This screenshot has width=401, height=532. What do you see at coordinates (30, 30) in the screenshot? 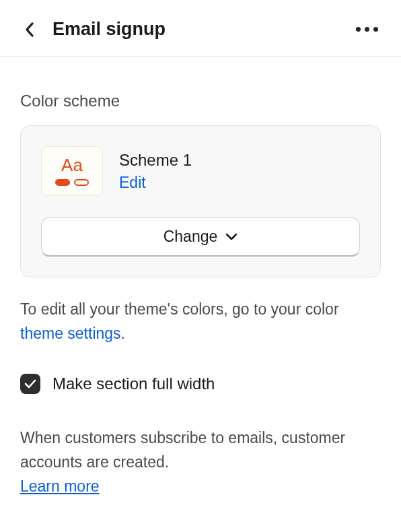
I see `chevron-left-icon` at bounding box center [30, 30].